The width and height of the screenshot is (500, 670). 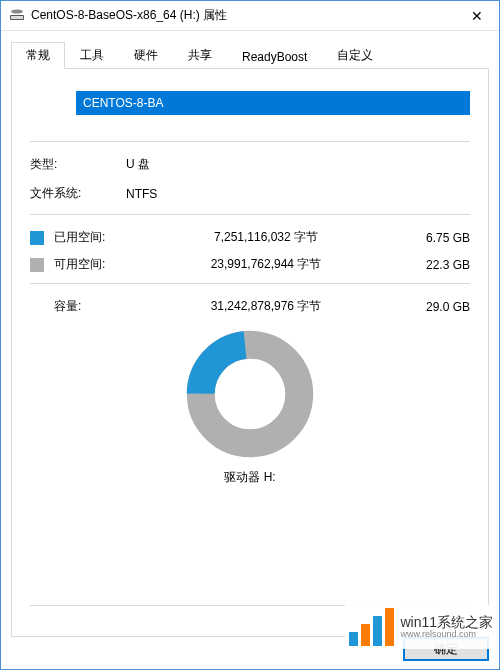 What do you see at coordinates (38, 56) in the screenshot?
I see `tab-general: 常规` at bounding box center [38, 56].